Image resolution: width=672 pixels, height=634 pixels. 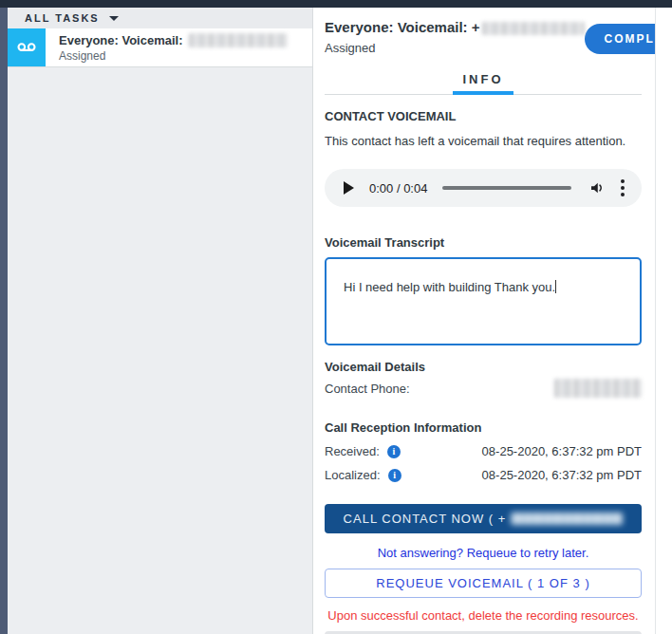 I want to click on detail-title-text: Everyone: Voicemail: +, so click(x=402, y=27).